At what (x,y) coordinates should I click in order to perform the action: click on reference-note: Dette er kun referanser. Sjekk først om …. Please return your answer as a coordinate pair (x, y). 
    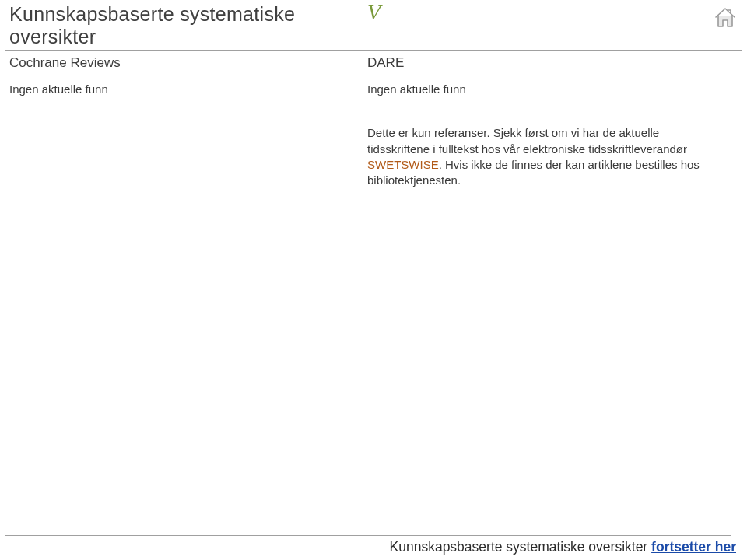
    Looking at the image, I should click on (546, 157).